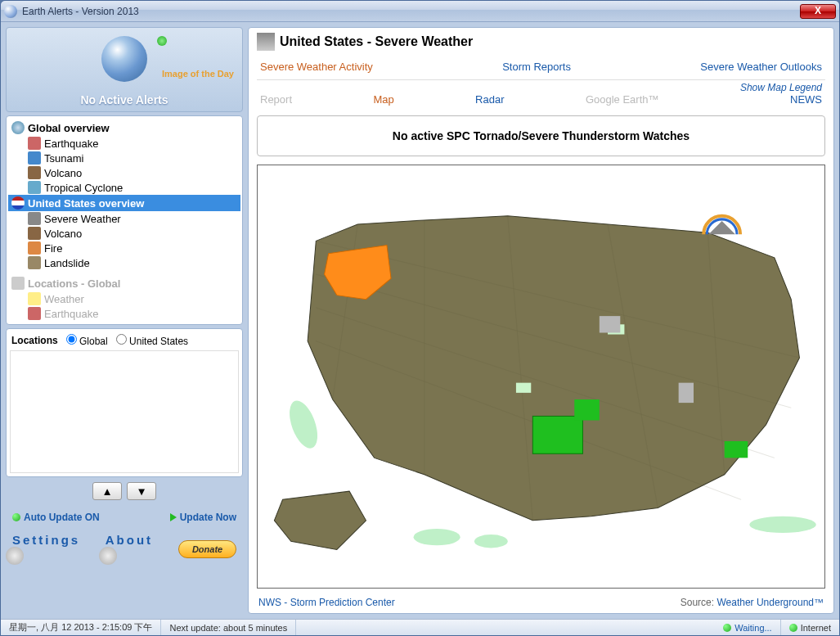 This screenshot has height=636, width=840. Describe the element at coordinates (107, 491) in the screenshot. I see `up-button: ▲` at that location.